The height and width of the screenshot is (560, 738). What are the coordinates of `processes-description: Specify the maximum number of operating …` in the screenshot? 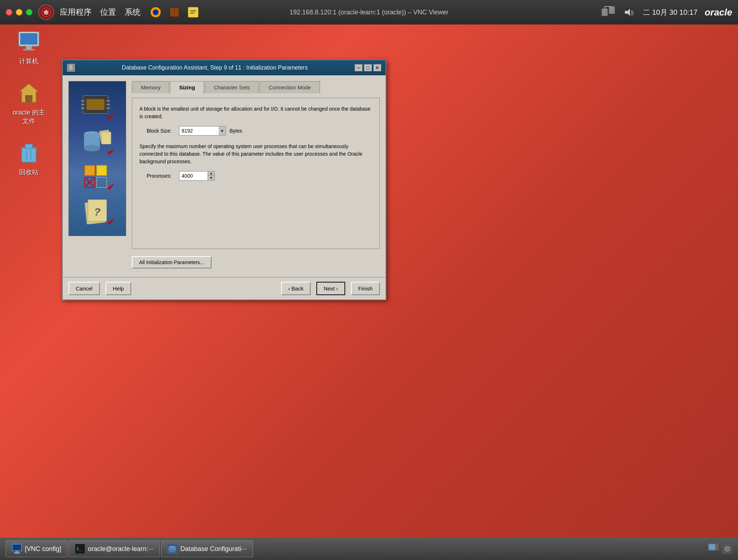 It's located at (256, 154).